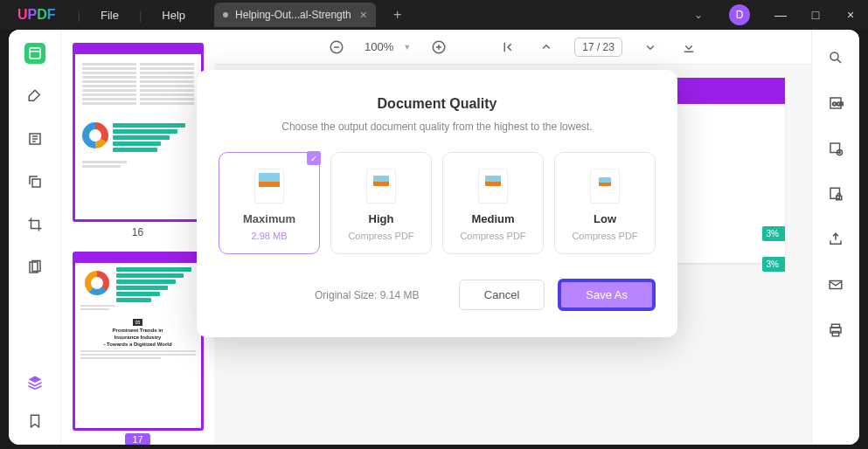 The width and height of the screenshot is (868, 449). What do you see at coordinates (546, 47) in the screenshot?
I see `prev-page-icon` at bounding box center [546, 47].